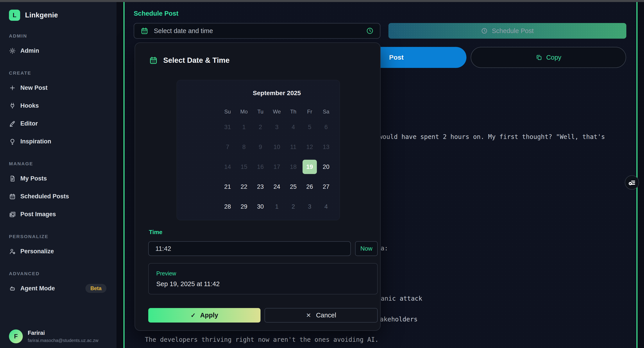 Image resolution: width=644 pixels, height=348 pixels. I want to click on sidebar-item-hooks: Hooks, so click(63, 106).